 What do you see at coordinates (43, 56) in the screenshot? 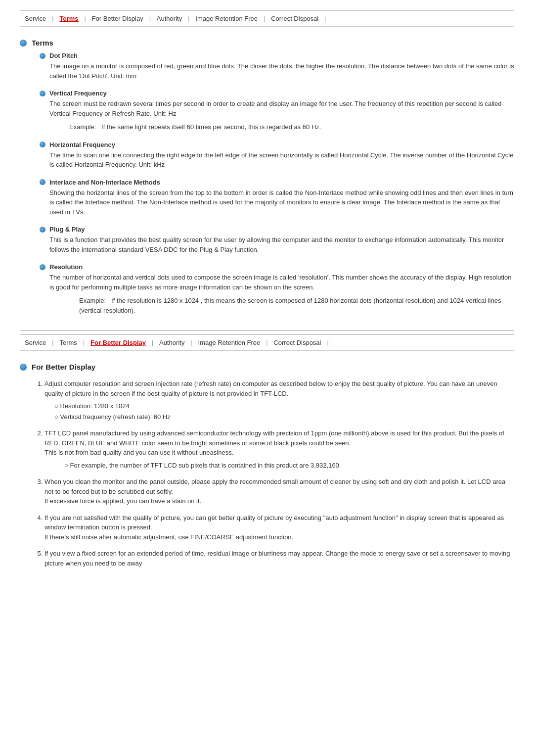
I see `dot-pitch-dot` at bounding box center [43, 56].